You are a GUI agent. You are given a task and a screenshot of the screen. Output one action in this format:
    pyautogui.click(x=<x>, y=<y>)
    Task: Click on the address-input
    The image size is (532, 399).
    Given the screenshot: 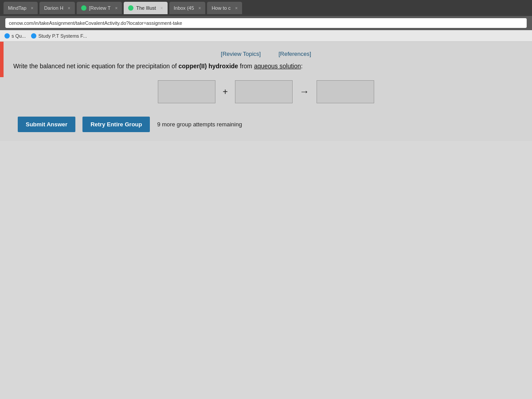 What is the action you would take?
    pyautogui.click(x=266, y=23)
    